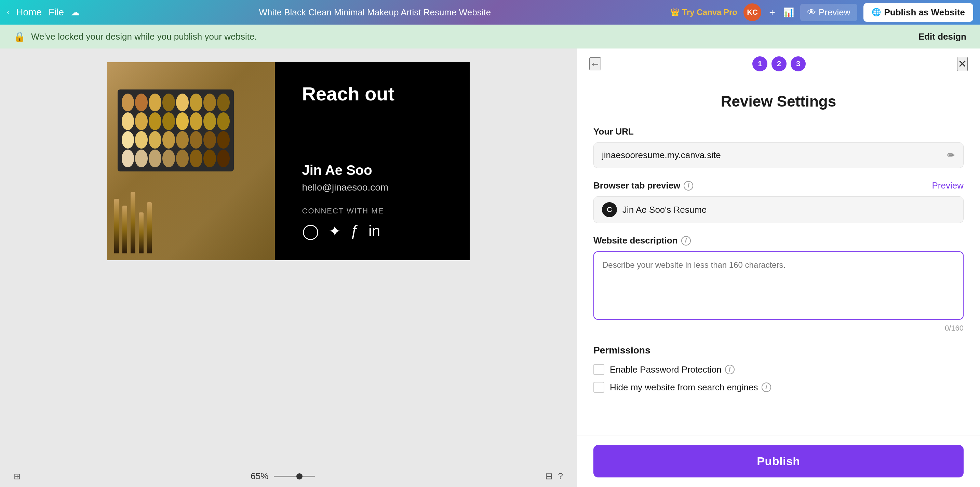  I want to click on tab-title-input, so click(789, 210).